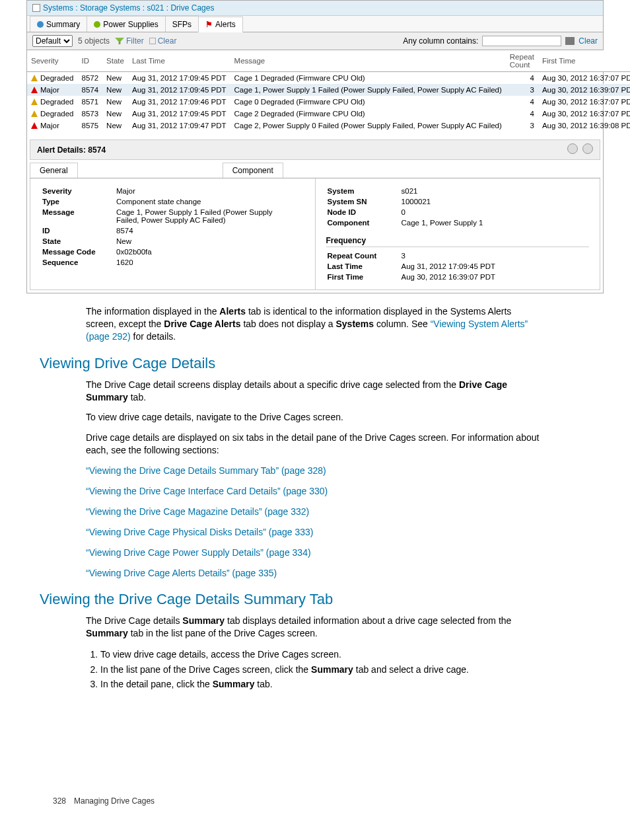 The width and height of the screenshot is (630, 840). Describe the element at coordinates (364, 212) in the screenshot. I see `k-node: Node ID` at that location.